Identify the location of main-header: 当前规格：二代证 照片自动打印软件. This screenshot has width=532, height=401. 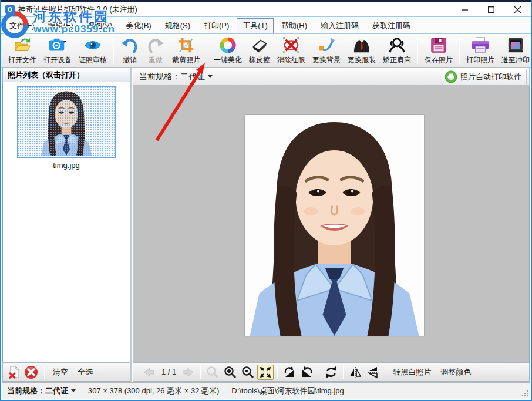
(331, 76).